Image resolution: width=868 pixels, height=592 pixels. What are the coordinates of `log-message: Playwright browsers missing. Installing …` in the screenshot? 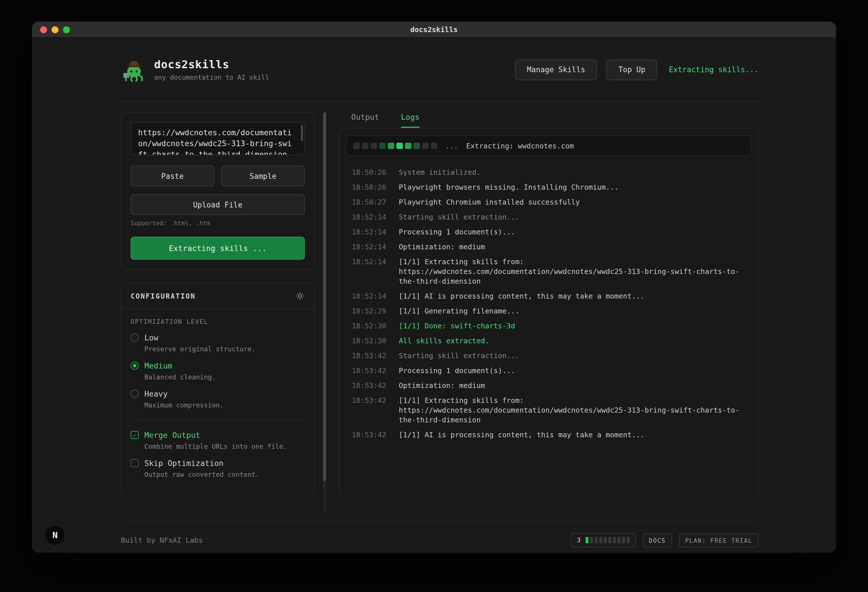 It's located at (572, 187).